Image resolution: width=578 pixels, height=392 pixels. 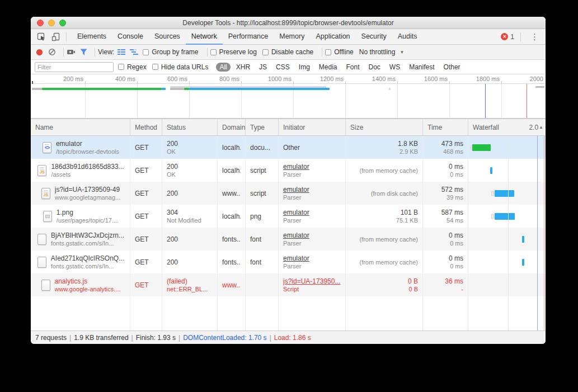 What do you see at coordinates (41, 37) in the screenshot?
I see `inspect-element-button` at bounding box center [41, 37].